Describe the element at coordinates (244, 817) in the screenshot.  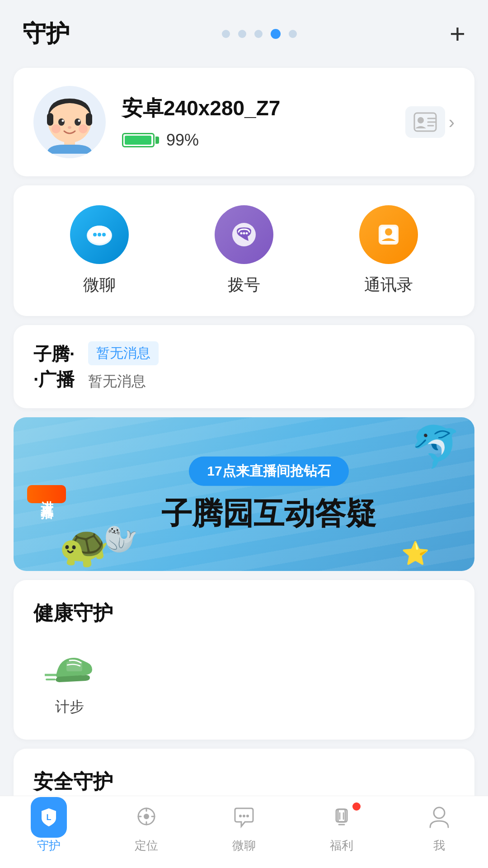
I see `chat-icon` at that location.